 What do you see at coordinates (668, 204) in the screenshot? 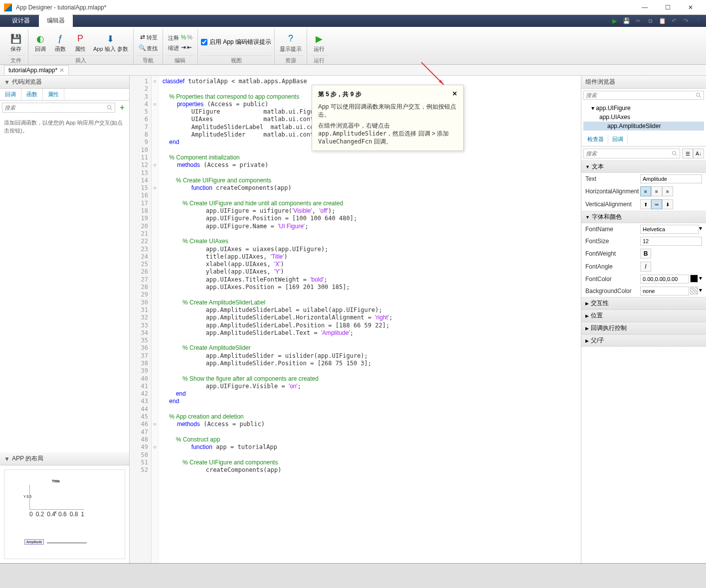
I see `valign-bottom-button: ⬇` at bounding box center [668, 204].